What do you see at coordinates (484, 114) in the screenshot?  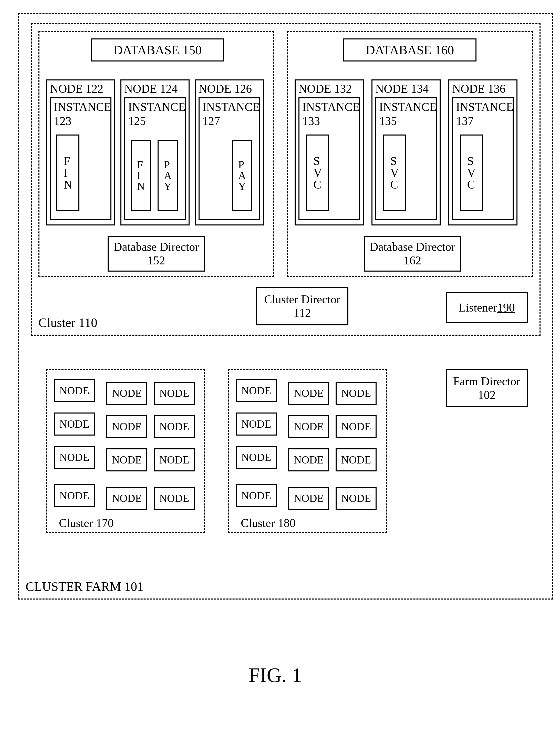 I see `instance-137-label: INSTANCE 137` at bounding box center [484, 114].